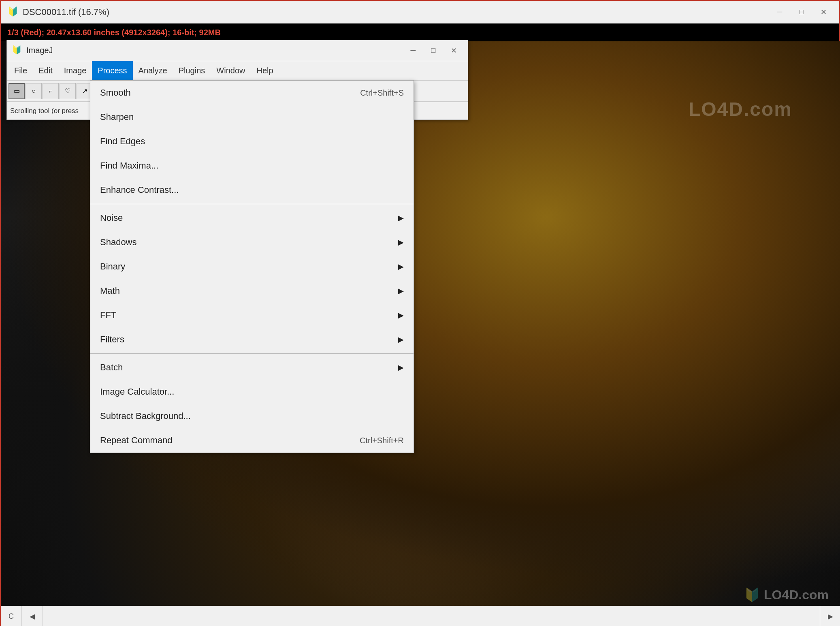 The width and height of the screenshot is (840, 626). What do you see at coordinates (153, 71) in the screenshot?
I see `menu-analyze: Analyze` at bounding box center [153, 71].